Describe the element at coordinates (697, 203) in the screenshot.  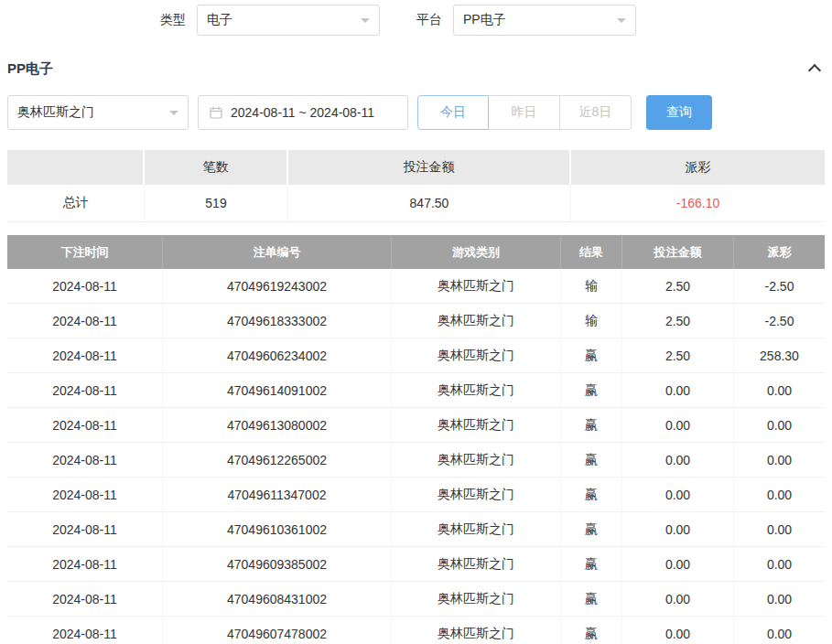
I see `summary-payout-value: -166.10` at that location.